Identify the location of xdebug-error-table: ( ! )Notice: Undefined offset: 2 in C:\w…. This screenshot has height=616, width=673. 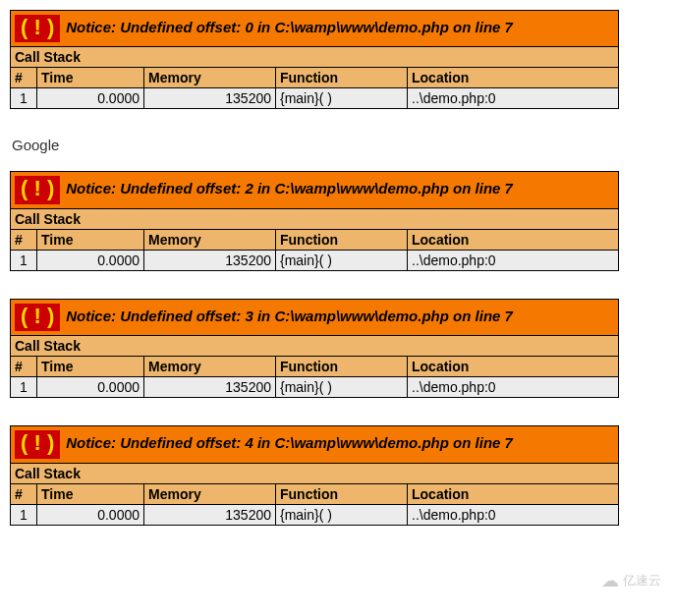
(314, 220).